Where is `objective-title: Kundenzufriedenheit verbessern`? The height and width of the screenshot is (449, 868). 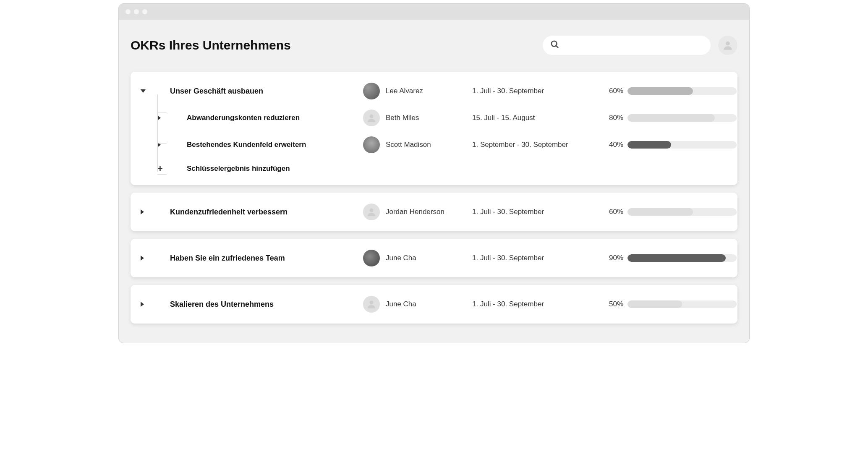 objective-title: Kundenzufriedenheit verbessern is located at coordinates (267, 212).